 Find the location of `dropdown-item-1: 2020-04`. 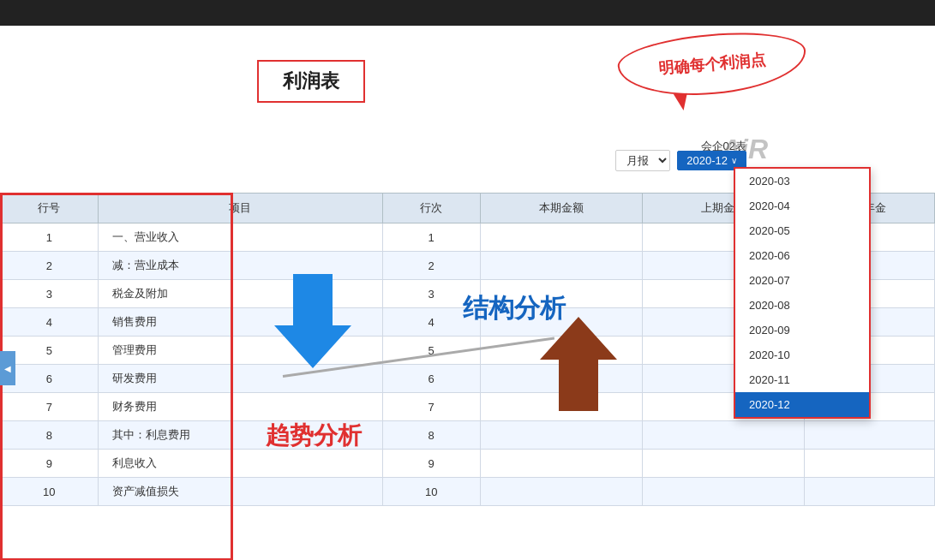

dropdown-item-1: 2020-04 is located at coordinates (802, 206).